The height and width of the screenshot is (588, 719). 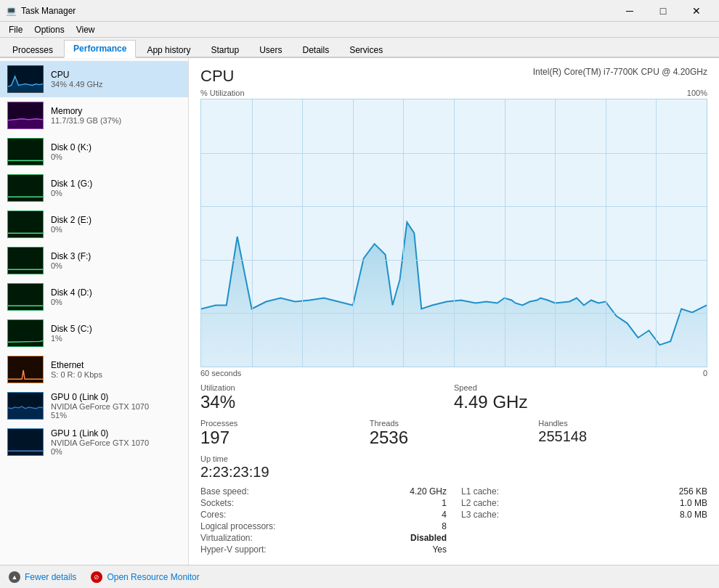 I want to click on tab-performance: Performance, so click(x=100, y=49).